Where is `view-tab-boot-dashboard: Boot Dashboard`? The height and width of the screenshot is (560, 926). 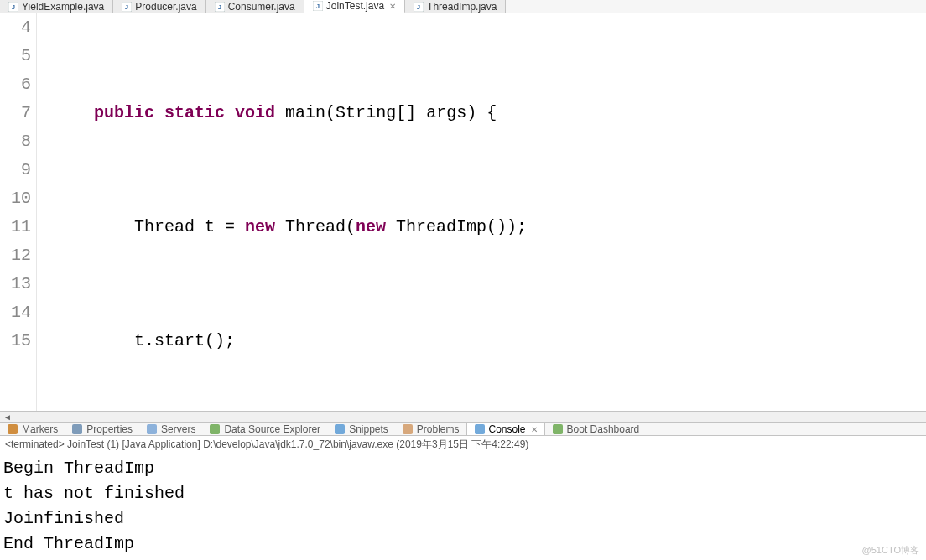
view-tab-boot-dashboard: Boot Dashboard is located at coordinates (596, 429).